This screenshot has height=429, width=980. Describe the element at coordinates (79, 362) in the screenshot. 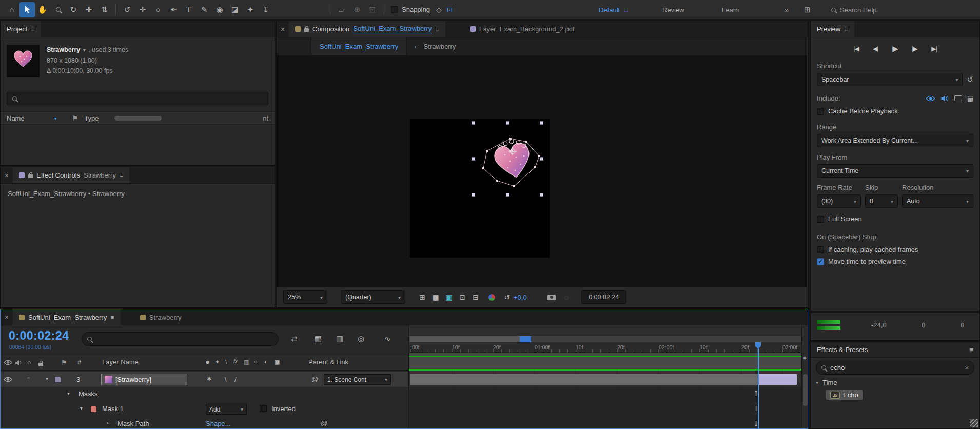

I see `column-hash: #` at that location.